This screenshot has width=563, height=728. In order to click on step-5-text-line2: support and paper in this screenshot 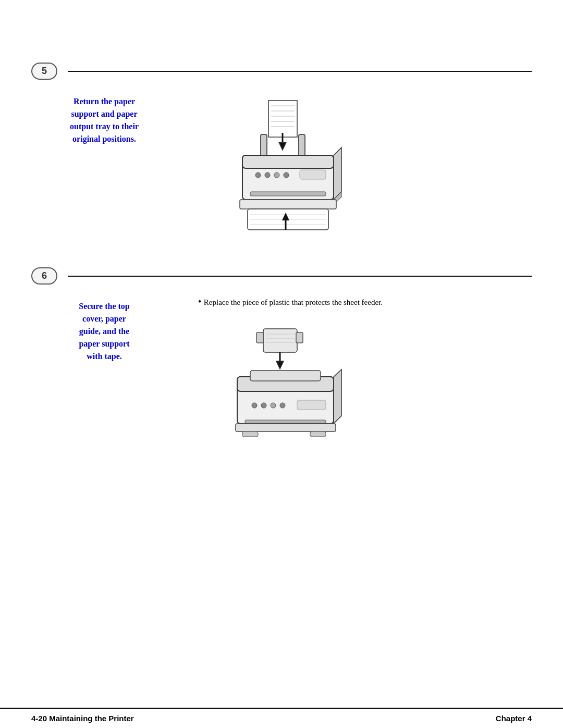, I will do `click(104, 114)`.